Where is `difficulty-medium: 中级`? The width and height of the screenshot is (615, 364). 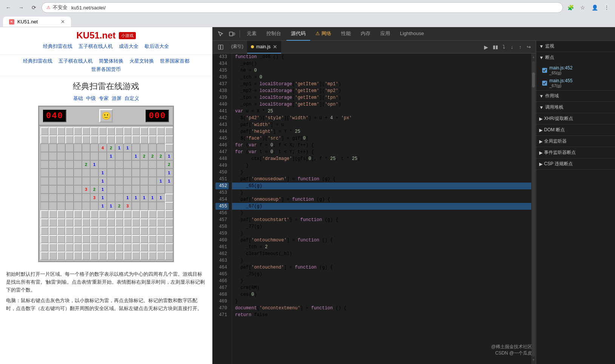
difficulty-medium: 中级 is located at coordinates (91, 98).